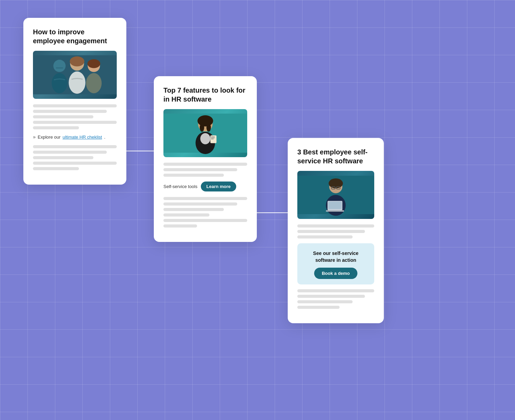 This screenshot has width=515, height=420. Describe the element at coordinates (218, 187) in the screenshot. I see `learn-more-button: Learn more` at that location.